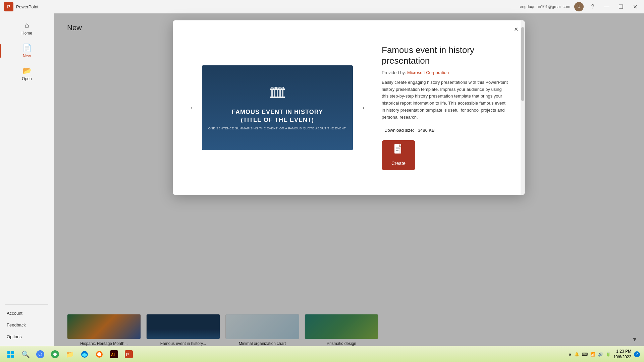 The image size is (644, 362). Describe the element at coordinates (114, 354) in the screenshot. I see `illustrator-icon: Ai` at that location.